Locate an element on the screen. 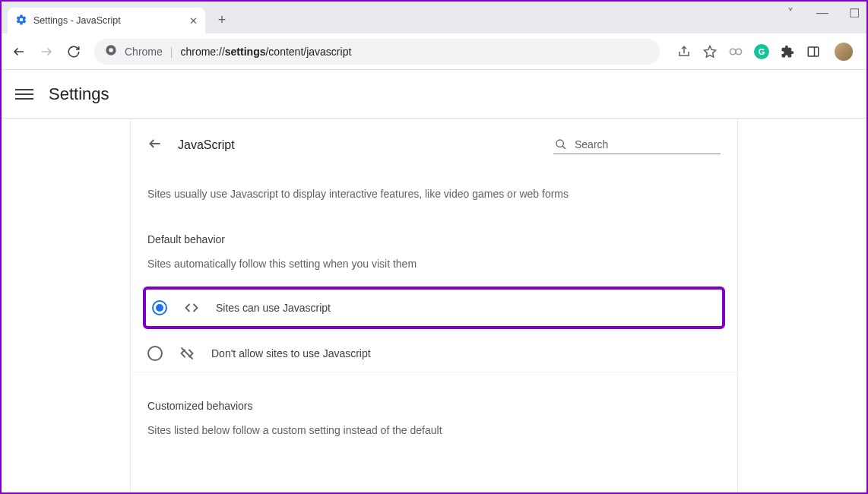  url-label: Chrome is located at coordinates (144, 52).